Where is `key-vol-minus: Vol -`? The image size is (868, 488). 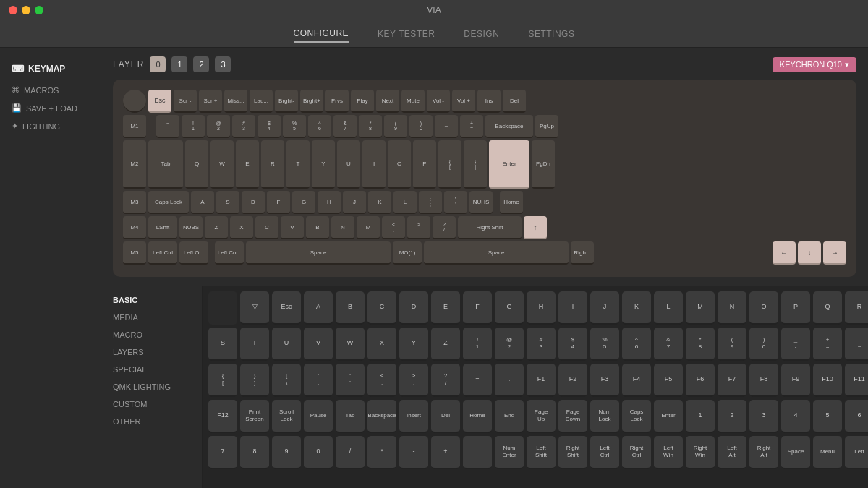 key-vol-minus: Vol - is located at coordinates (438, 101).